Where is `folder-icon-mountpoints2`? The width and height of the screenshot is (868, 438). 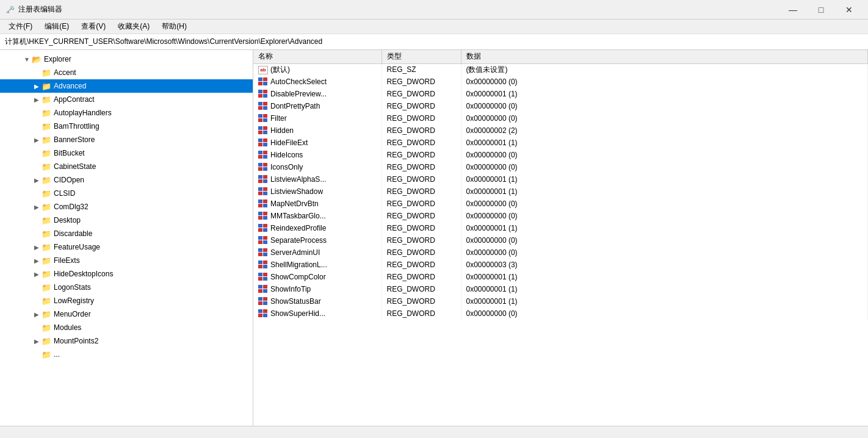
folder-icon-mountpoints2 is located at coordinates (46, 341).